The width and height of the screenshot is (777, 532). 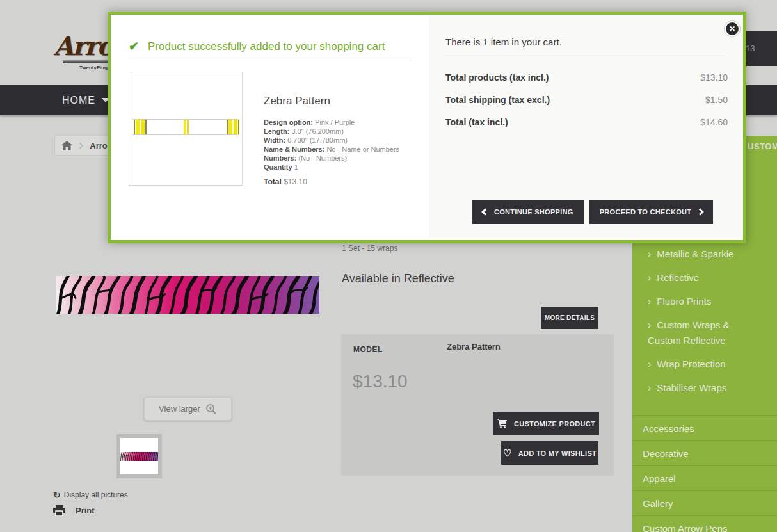 I want to click on total-products-row: Total products (tax incl.) $13.10, so click(x=586, y=77).